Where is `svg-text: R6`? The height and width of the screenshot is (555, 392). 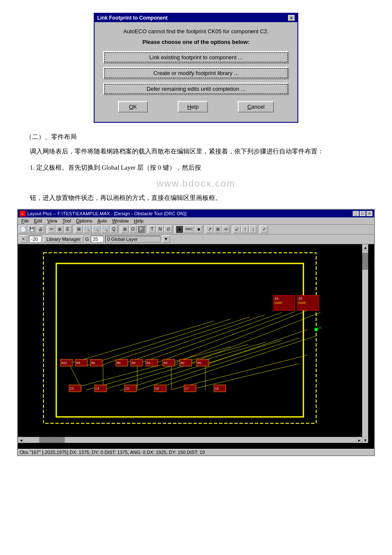 svg-text: R6 is located at coordinates (118, 363).